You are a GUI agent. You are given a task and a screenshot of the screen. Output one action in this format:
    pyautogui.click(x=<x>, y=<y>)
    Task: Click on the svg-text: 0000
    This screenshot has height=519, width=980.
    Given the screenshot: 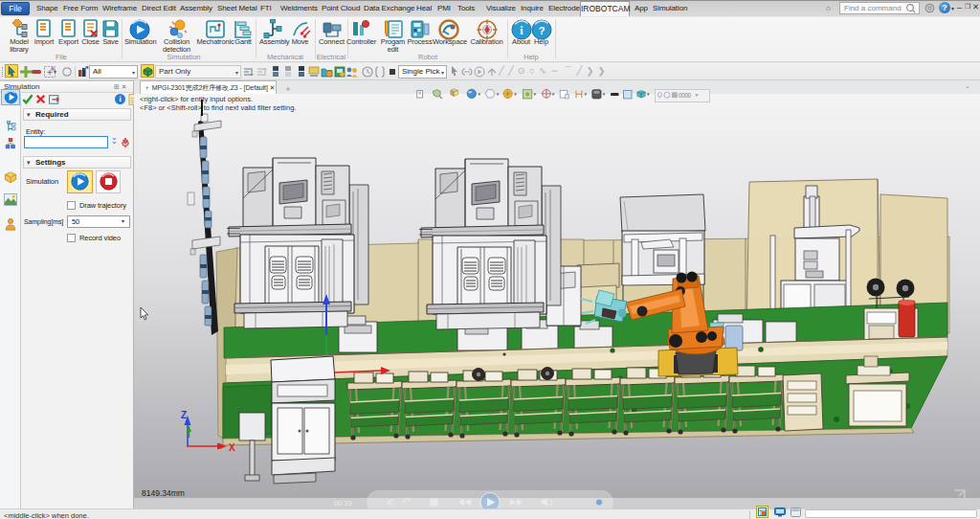 What is the action you would take?
    pyautogui.click(x=685, y=96)
    